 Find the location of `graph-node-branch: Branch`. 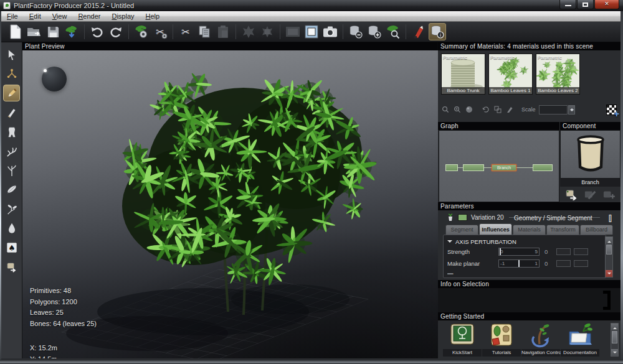

graph-node-branch: Branch is located at coordinates (504, 168).